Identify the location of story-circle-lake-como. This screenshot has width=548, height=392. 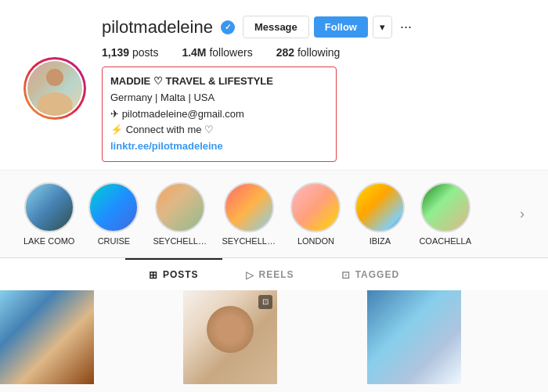
(49, 207).